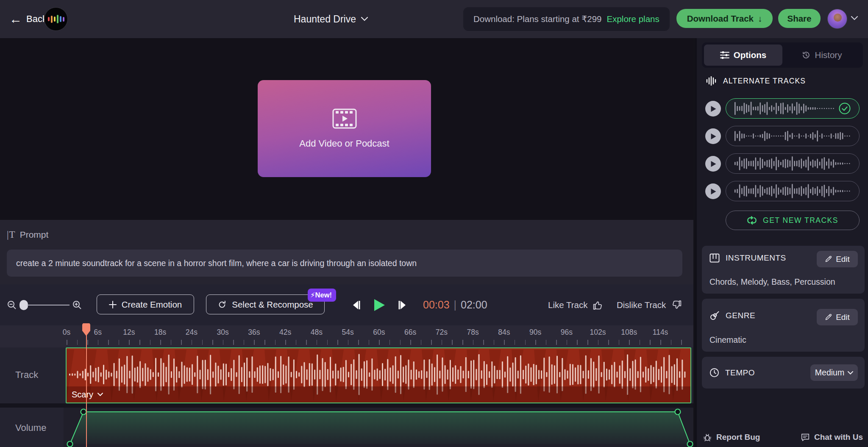 Image resolution: width=868 pixels, height=447 pixels. I want to click on prompt-section: |T Prompt, so click(347, 252).